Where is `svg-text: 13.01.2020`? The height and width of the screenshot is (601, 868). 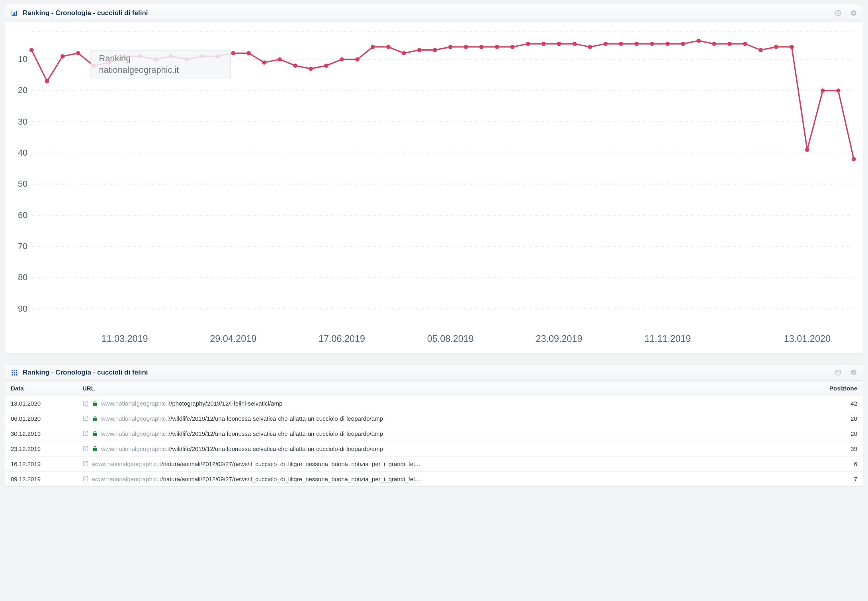 svg-text: 13.01.2020 is located at coordinates (807, 339).